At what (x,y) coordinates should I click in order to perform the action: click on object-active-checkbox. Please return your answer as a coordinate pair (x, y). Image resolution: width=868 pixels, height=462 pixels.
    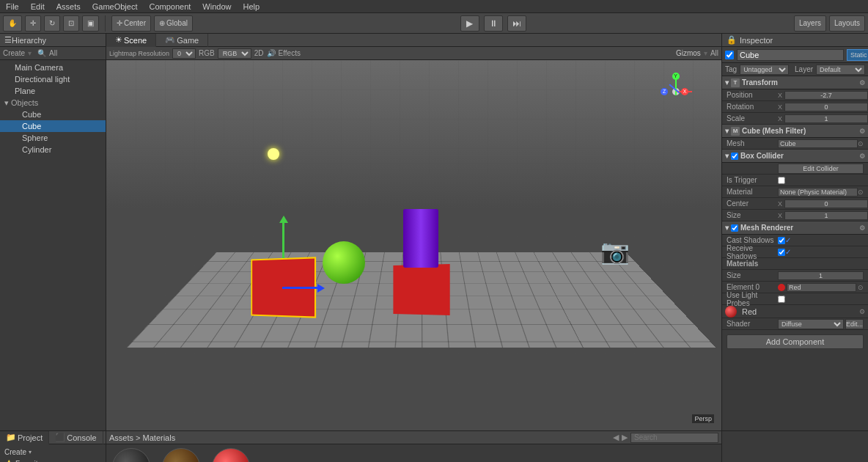
    Looking at the image, I should click on (729, 55).